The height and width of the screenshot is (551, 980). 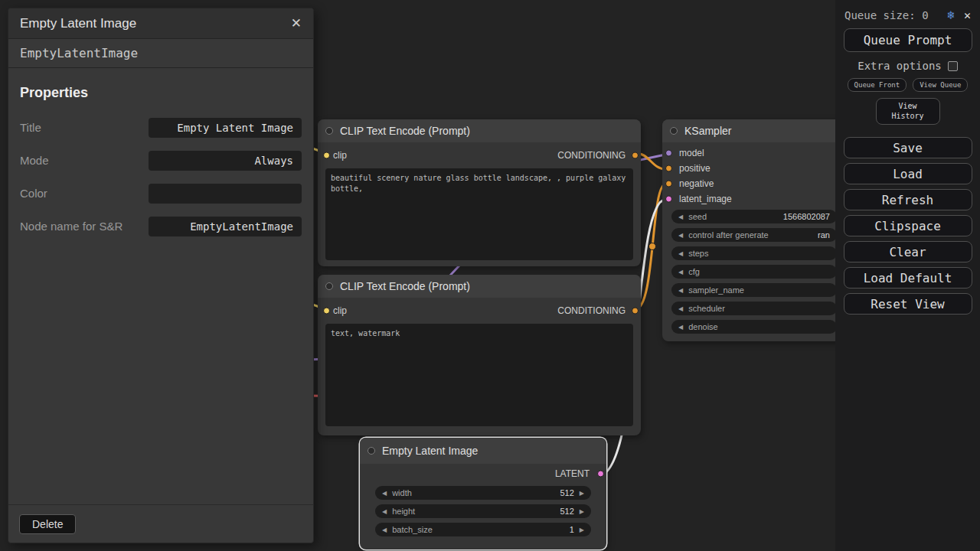 I want to click on node-empty-latent-image: Empty Latent Image LATENT ◀ width 512 ▶ …, so click(x=483, y=494).